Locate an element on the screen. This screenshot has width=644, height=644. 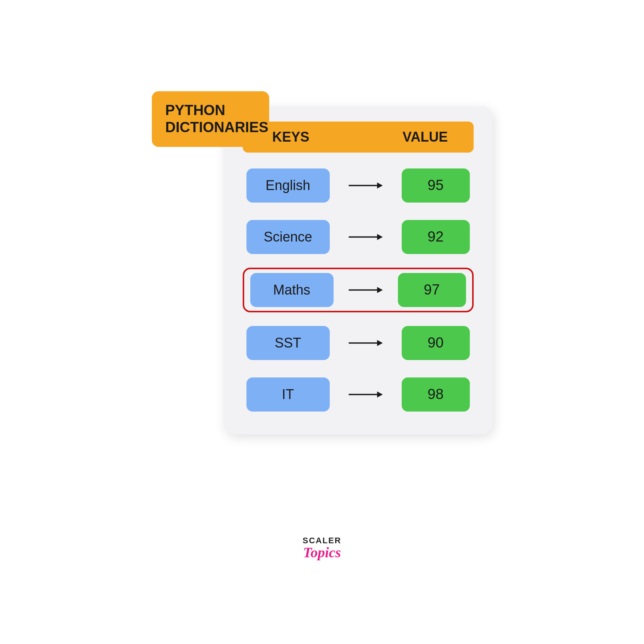
key-science: Science is located at coordinates (288, 237).